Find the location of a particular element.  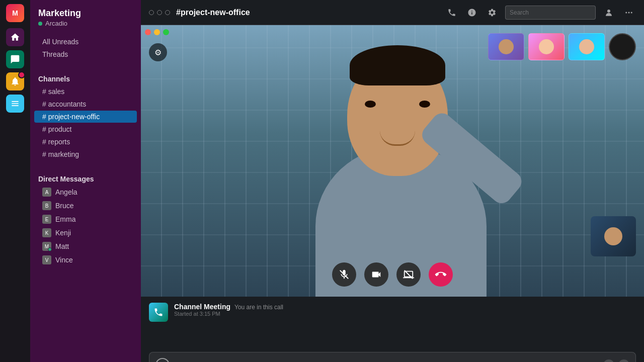

dm-item-angela: A Angela is located at coordinates (86, 192).